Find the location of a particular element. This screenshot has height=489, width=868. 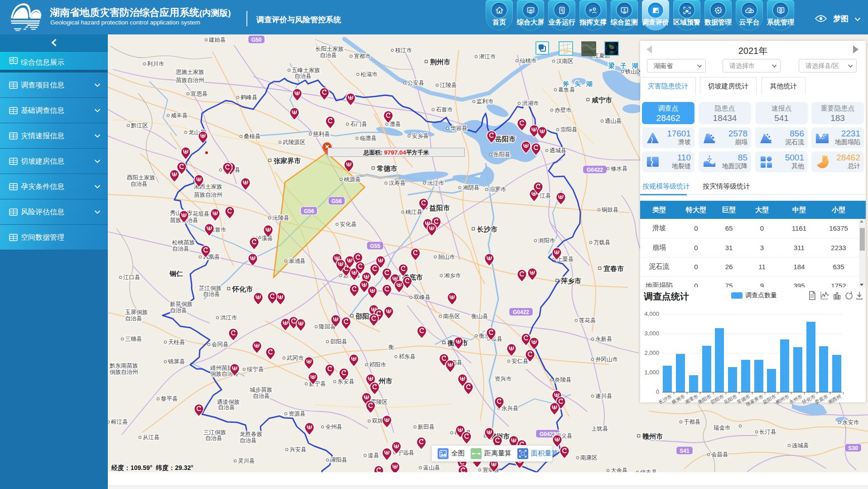

svg-text: 桑植县 is located at coordinates (252, 136).